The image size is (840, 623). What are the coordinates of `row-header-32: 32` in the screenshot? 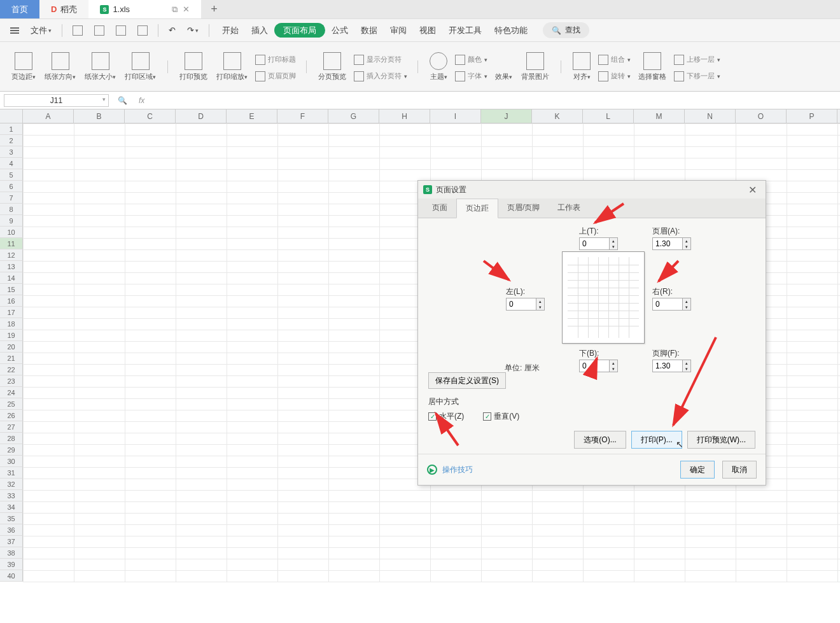 It's located at (11, 484).